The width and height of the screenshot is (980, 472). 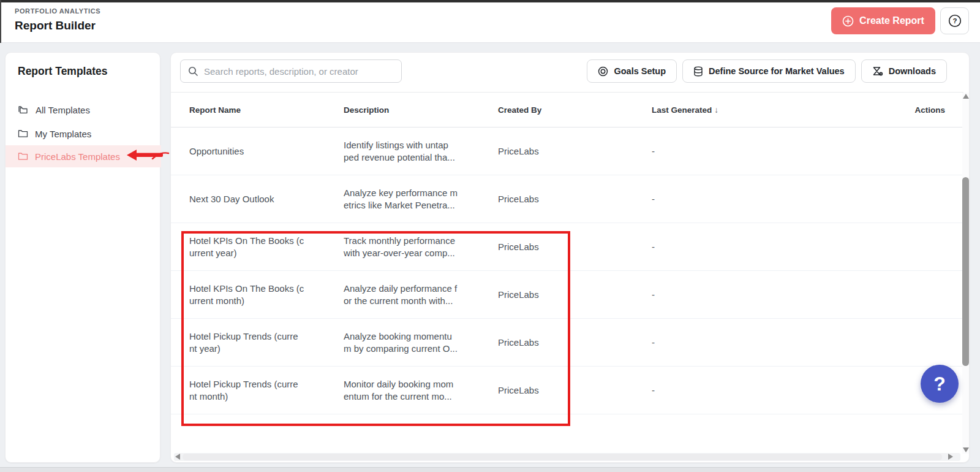 What do you see at coordinates (567, 199) in the screenshot?
I see `table-row: Next 30 Day Outlook Analyze key performa…` at bounding box center [567, 199].